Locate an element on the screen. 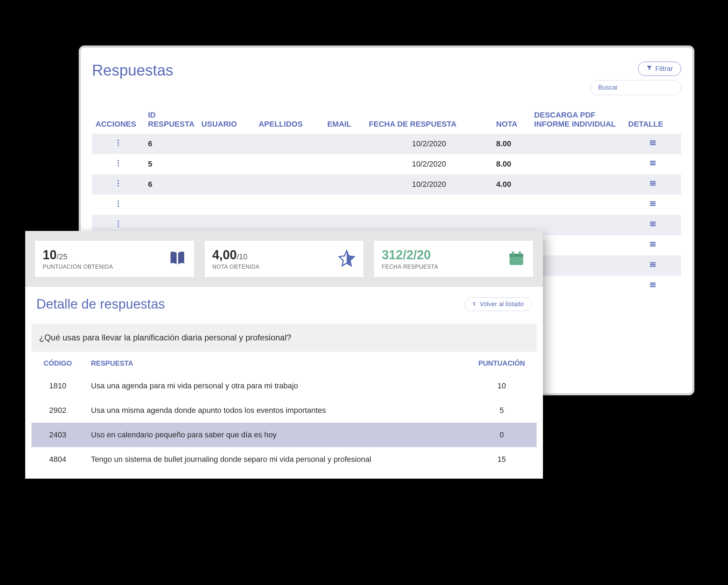  cell-nota is located at coordinates (511, 205).